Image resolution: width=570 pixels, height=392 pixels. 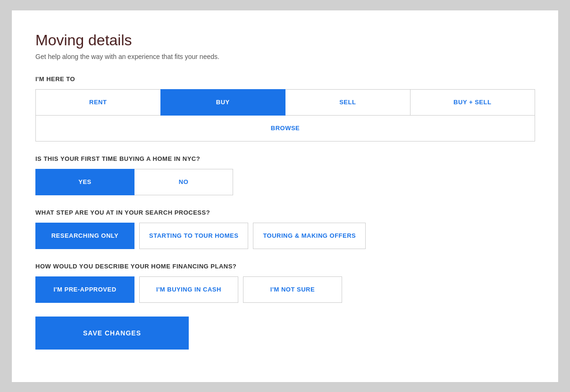 What do you see at coordinates (348, 102) in the screenshot?
I see `btn-sell: SELL` at bounding box center [348, 102].